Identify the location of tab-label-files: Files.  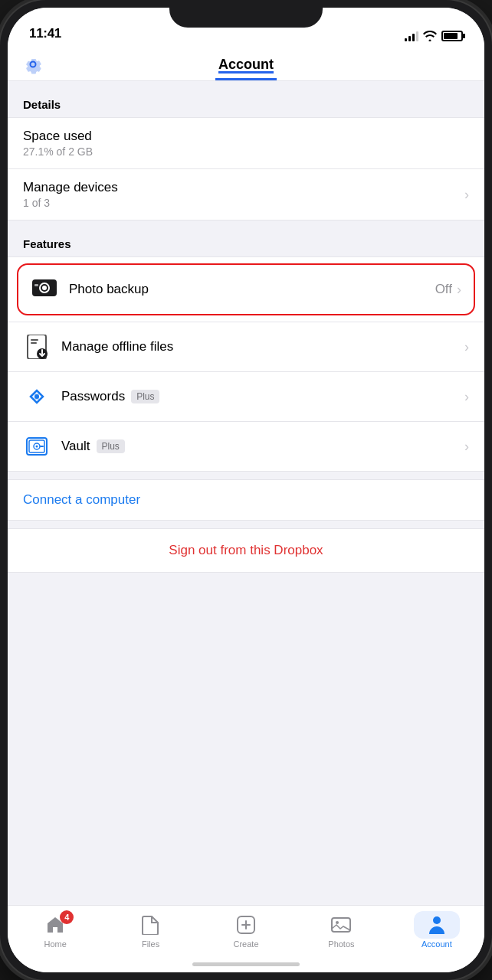
(150, 944).